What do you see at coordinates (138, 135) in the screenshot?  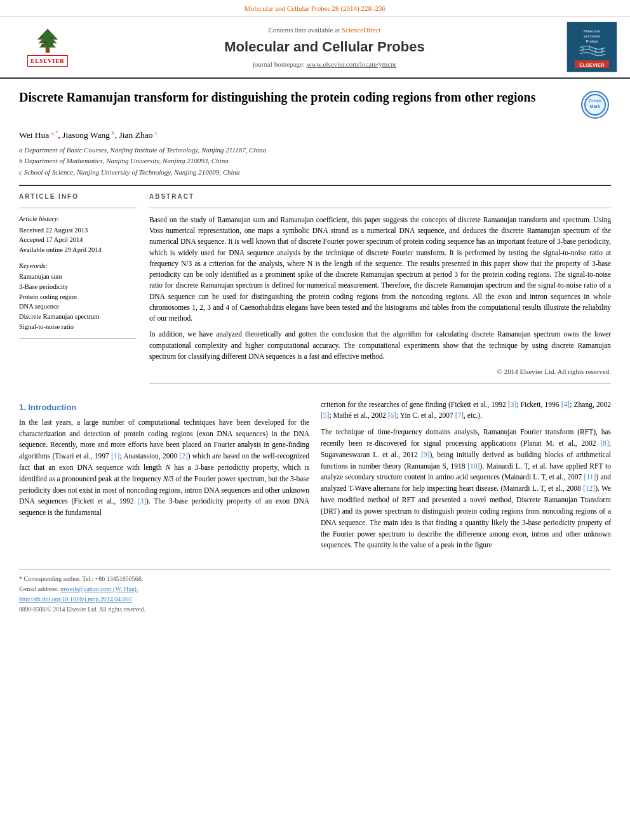 I see `author-jian-zhao: Jian Zhao c` at bounding box center [138, 135].